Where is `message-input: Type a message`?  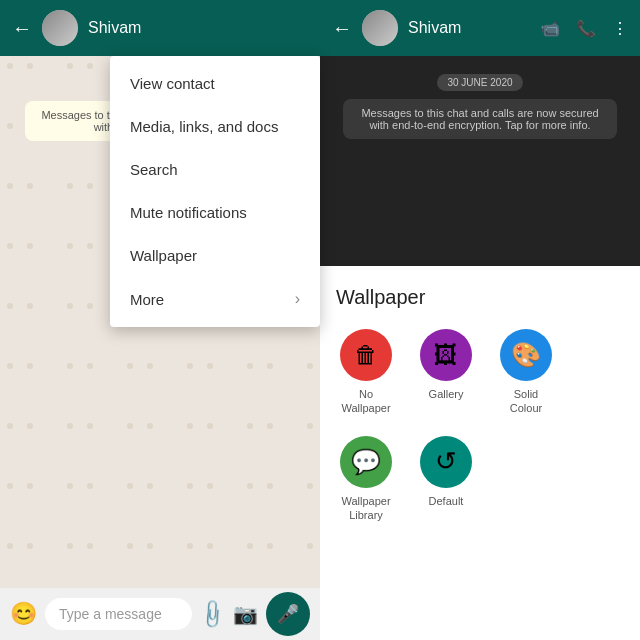 message-input: Type a message is located at coordinates (118, 614).